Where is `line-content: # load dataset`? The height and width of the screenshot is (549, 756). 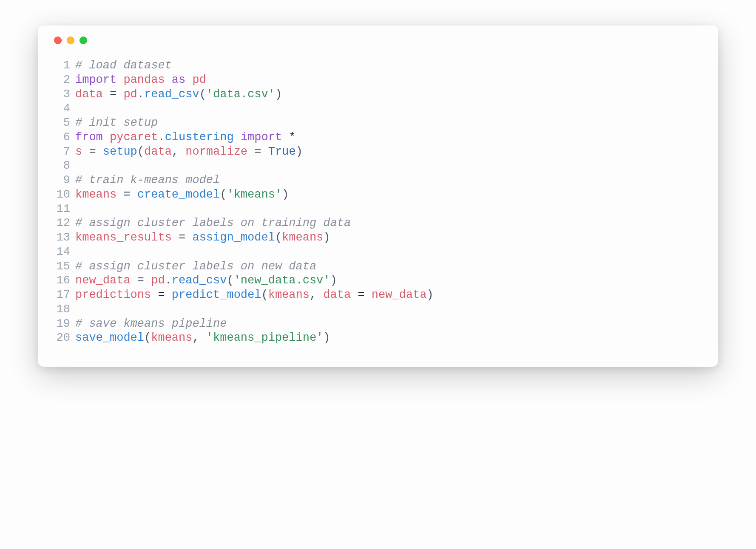
line-content: # load dataset is located at coordinates (389, 66).